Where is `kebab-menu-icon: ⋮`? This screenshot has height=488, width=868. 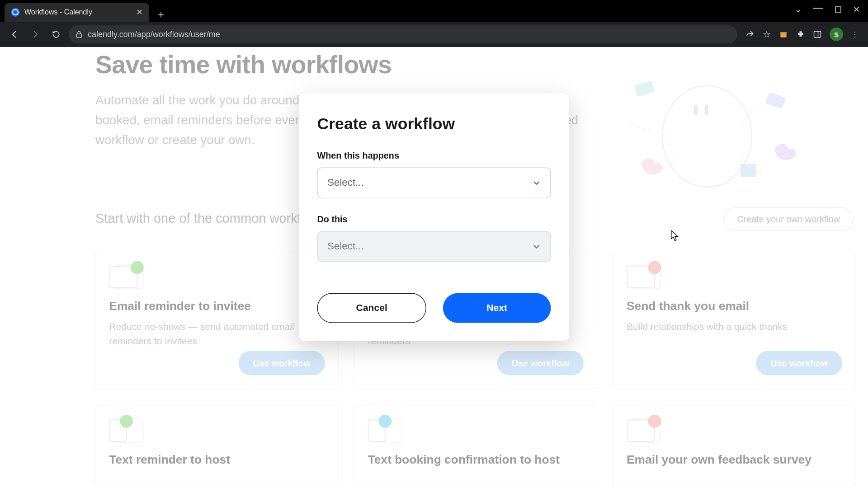 kebab-menu-icon: ⋮ is located at coordinates (854, 34).